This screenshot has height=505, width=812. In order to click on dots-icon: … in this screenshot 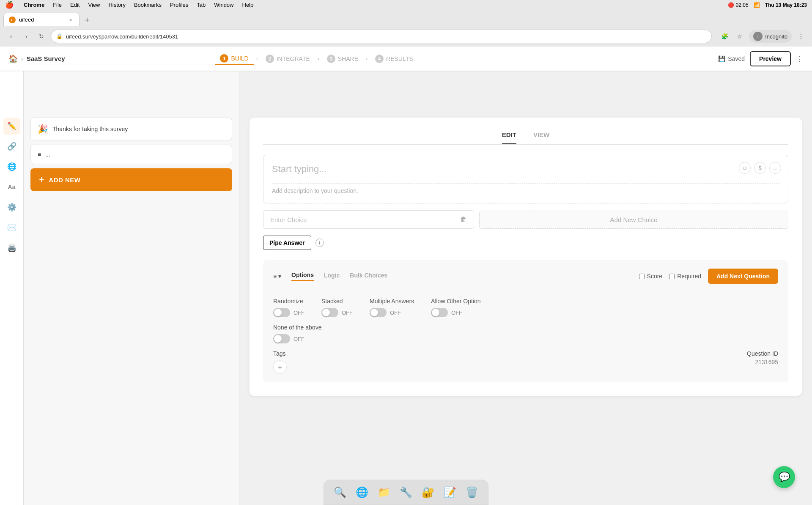, I will do `click(775, 168)`.